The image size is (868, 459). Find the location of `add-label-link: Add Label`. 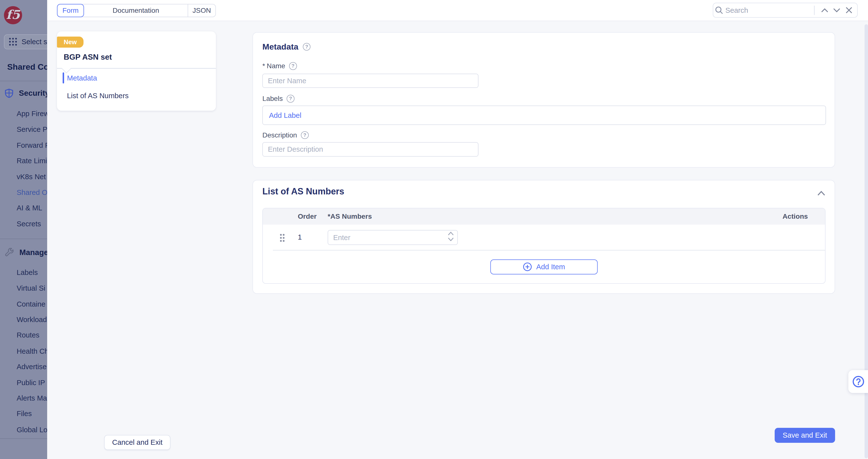

add-label-link: Add Label is located at coordinates (285, 115).